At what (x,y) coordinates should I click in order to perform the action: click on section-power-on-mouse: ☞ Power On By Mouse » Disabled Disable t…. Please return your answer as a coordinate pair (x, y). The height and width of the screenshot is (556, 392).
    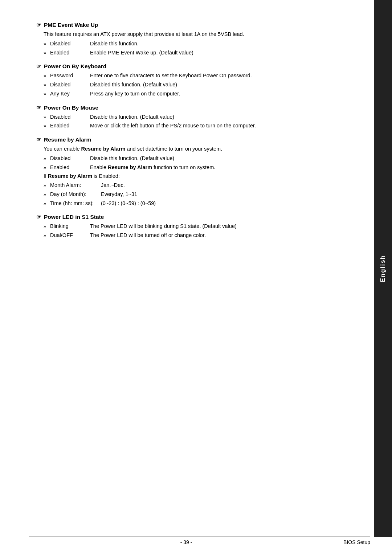
    Looking at the image, I should click on (191, 118).